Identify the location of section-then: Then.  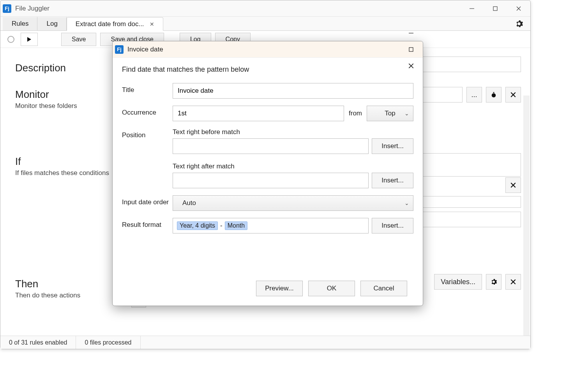
(66, 284).